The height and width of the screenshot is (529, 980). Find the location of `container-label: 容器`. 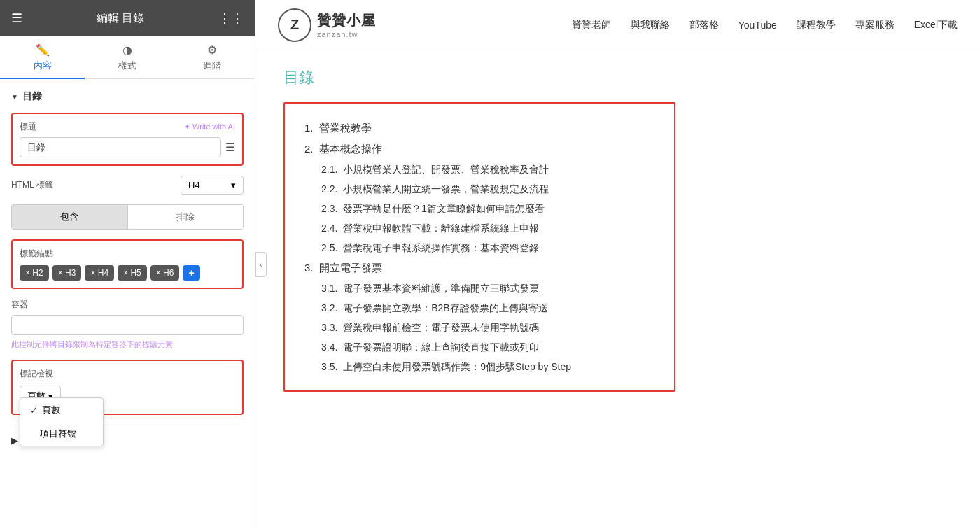

container-label: 容器 is located at coordinates (127, 305).